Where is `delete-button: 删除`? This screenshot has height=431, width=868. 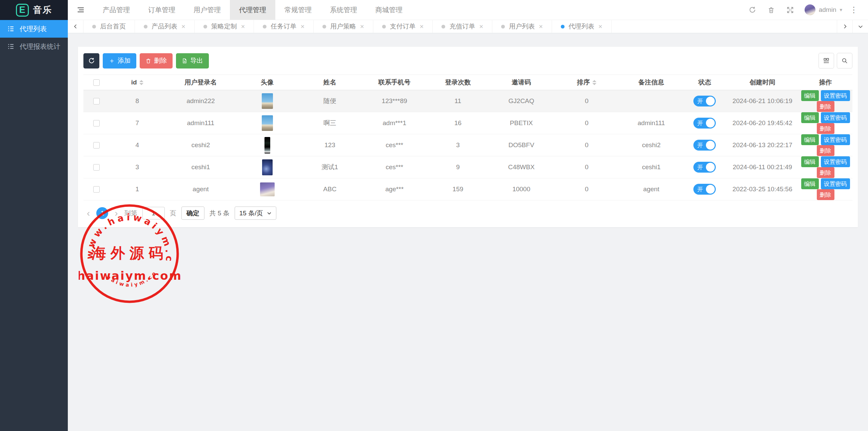
delete-button: 删除 is located at coordinates (156, 61).